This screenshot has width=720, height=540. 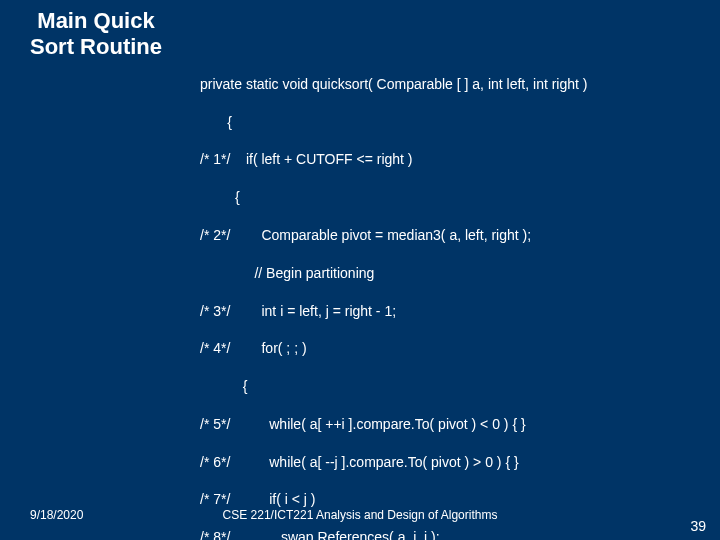 What do you see at coordinates (450, 274) in the screenshot?
I see `code-line: // Begin partitioning` at bounding box center [450, 274].